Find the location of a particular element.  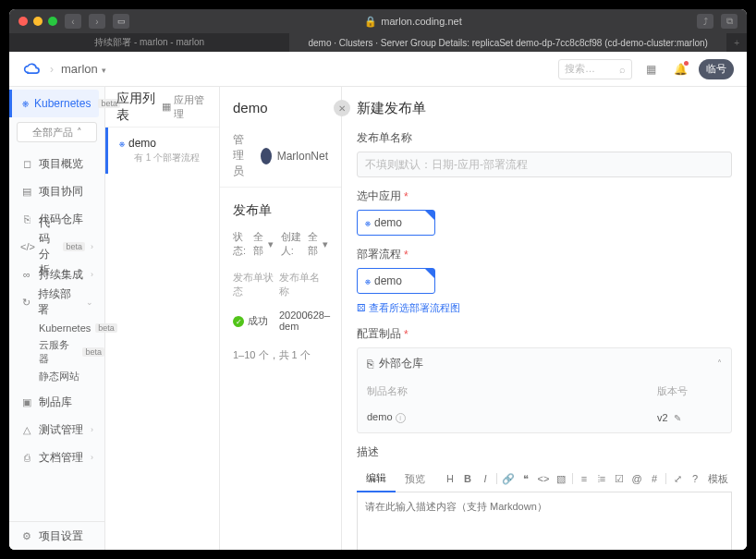

release-section-title: 发布单 is located at coordinates (281, 207).